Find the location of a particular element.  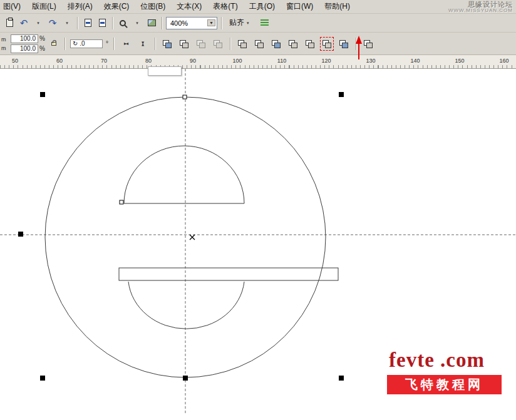

menu-window: 窗口(W) is located at coordinates (299, 7).